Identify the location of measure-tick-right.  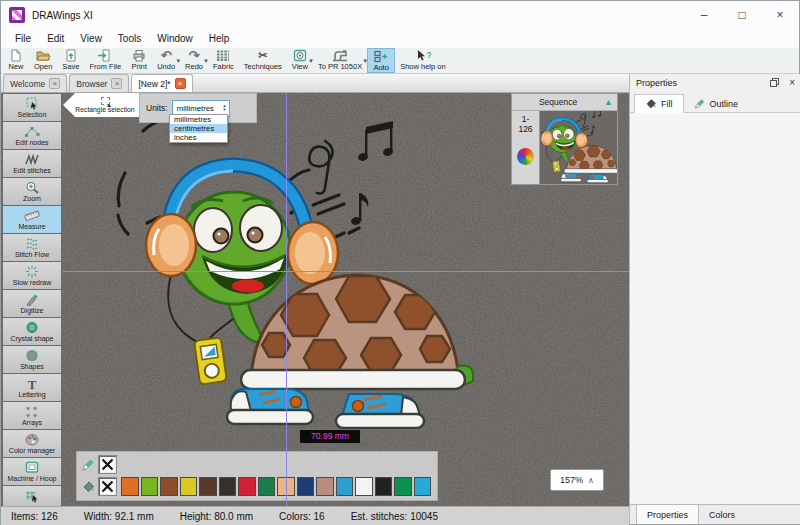
(426, 430).